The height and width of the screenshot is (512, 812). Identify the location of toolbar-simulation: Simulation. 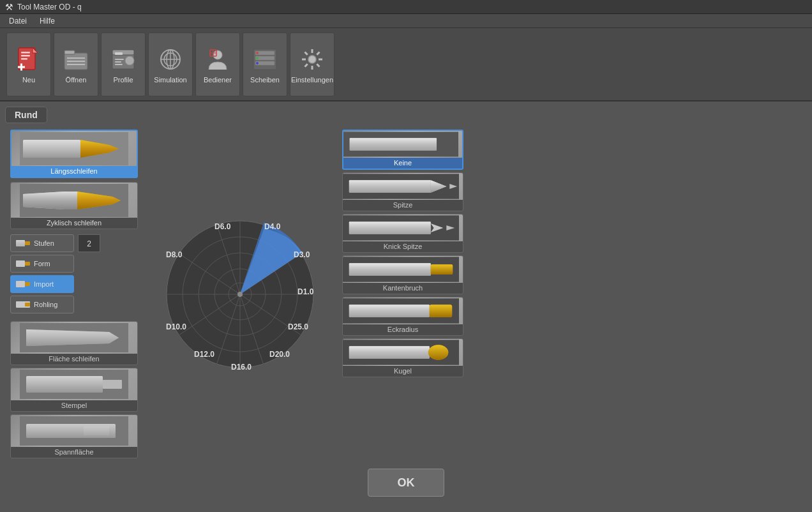
(170, 64).